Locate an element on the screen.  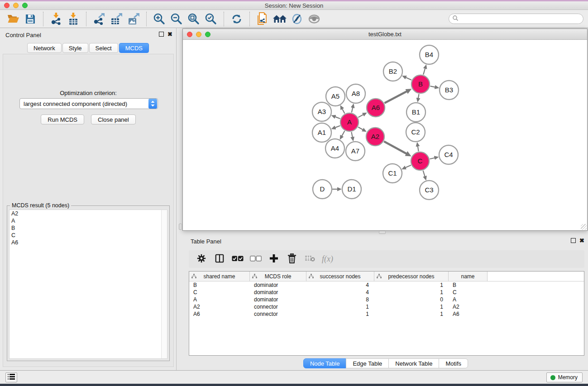
export-table-button is located at coordinates (116, 19).